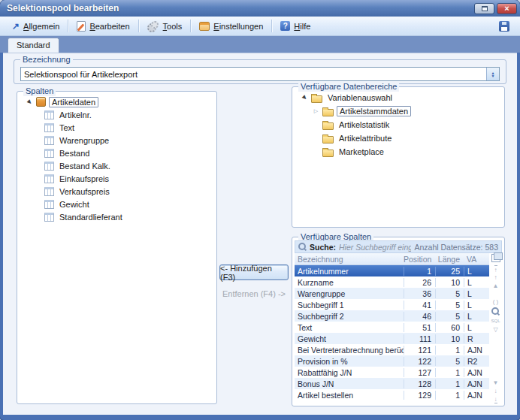 This screenshot has width=520, height=420. Describe the element at coordinates (117, 102) in the screenshot. I see `tree-item-artikeldaten: ▶ Artikeldaten` at that location.